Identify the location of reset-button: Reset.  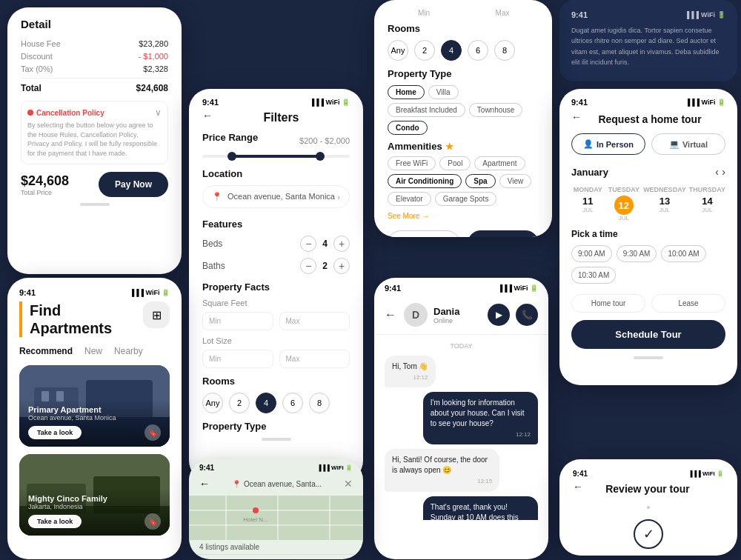
(424, 234).